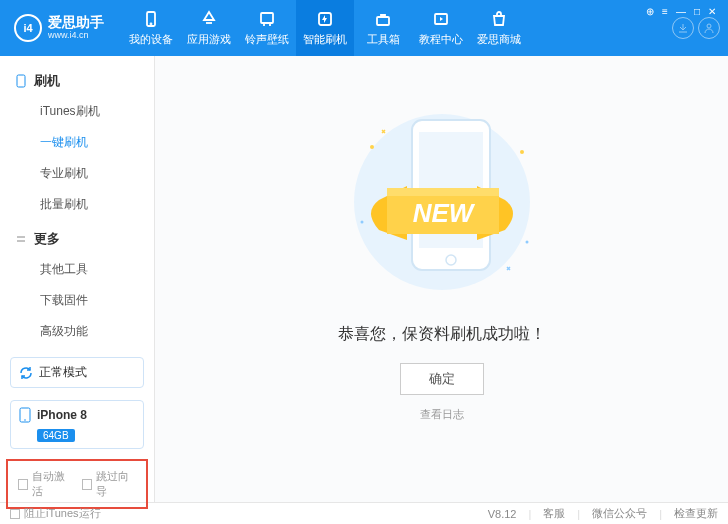  Describe the element at coordinates (77, 424) in the screenshot. I see `device-box: iPhone 8 64GB` at that location.